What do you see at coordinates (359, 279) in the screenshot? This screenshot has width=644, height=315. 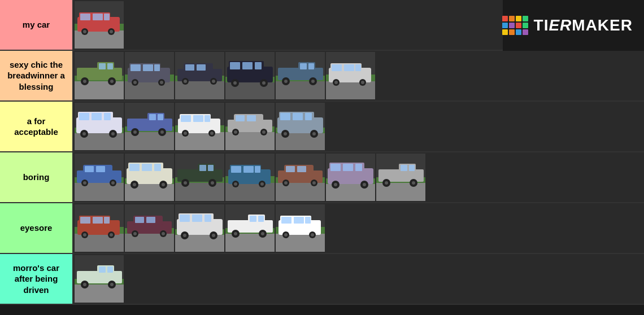 I see `tier-items-morros` at bounding box center [359, 279].